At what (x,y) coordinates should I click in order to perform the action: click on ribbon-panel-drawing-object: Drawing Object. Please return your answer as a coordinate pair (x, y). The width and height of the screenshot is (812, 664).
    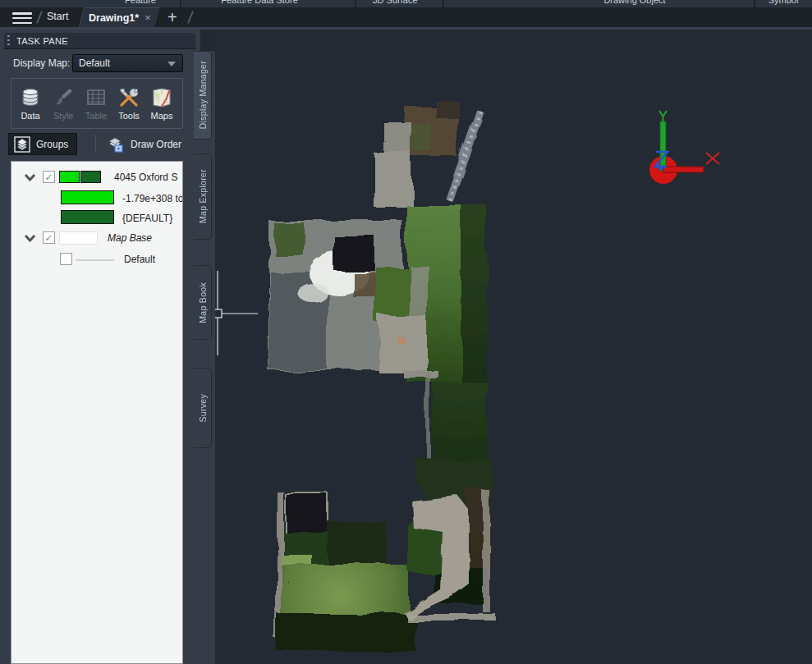
    Looking at the image, I should click on (634, 3).